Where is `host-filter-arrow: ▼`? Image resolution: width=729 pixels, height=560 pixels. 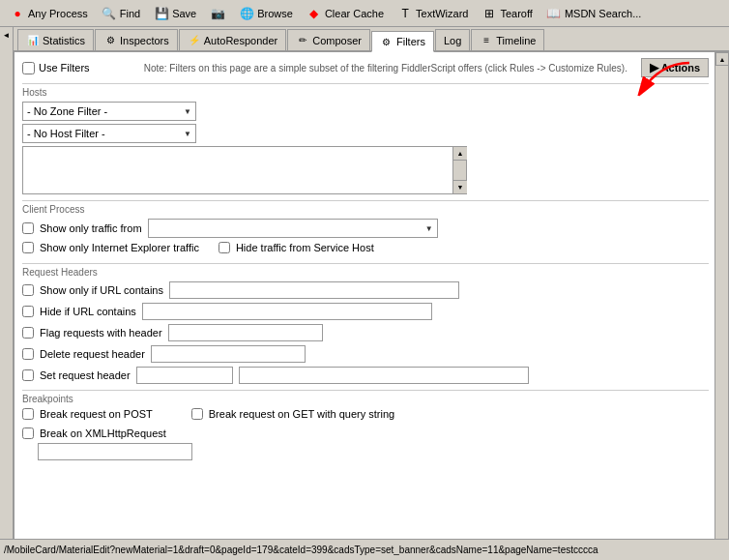
host-filter-arrow: ▼ is located at coordinates (188, 133).